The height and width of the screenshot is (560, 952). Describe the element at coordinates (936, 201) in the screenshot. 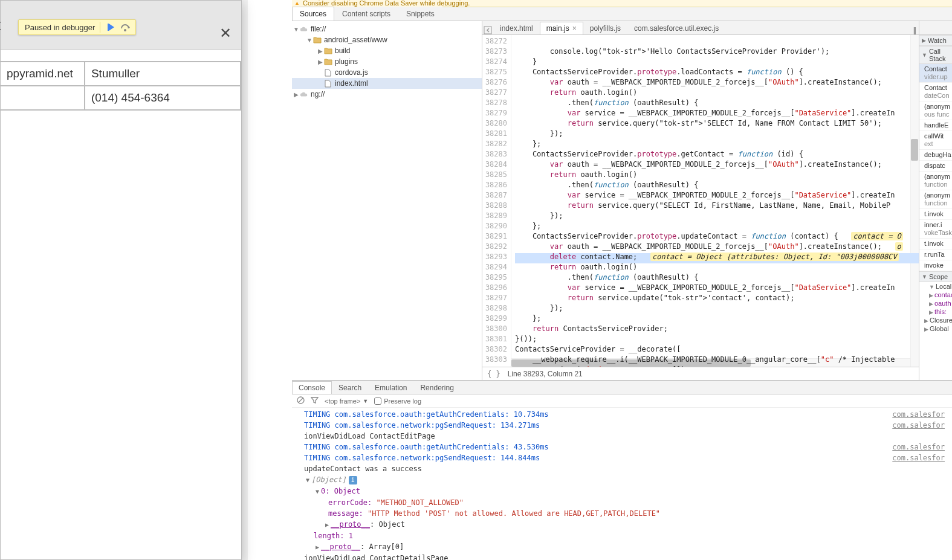

I see `debugger-sidebar: ▶Watch ▼Call Stack Contactvider.upContac…` at that location.